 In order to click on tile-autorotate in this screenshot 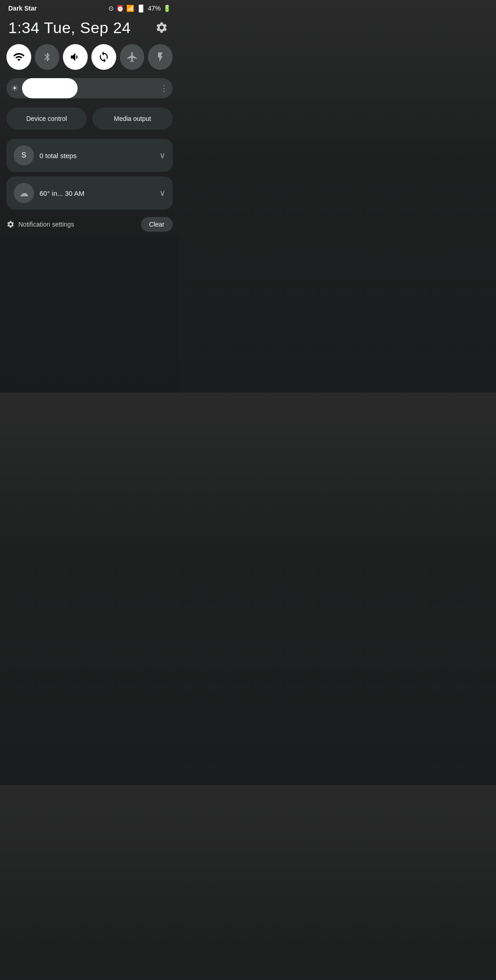, I will do `click(104, 57)`.